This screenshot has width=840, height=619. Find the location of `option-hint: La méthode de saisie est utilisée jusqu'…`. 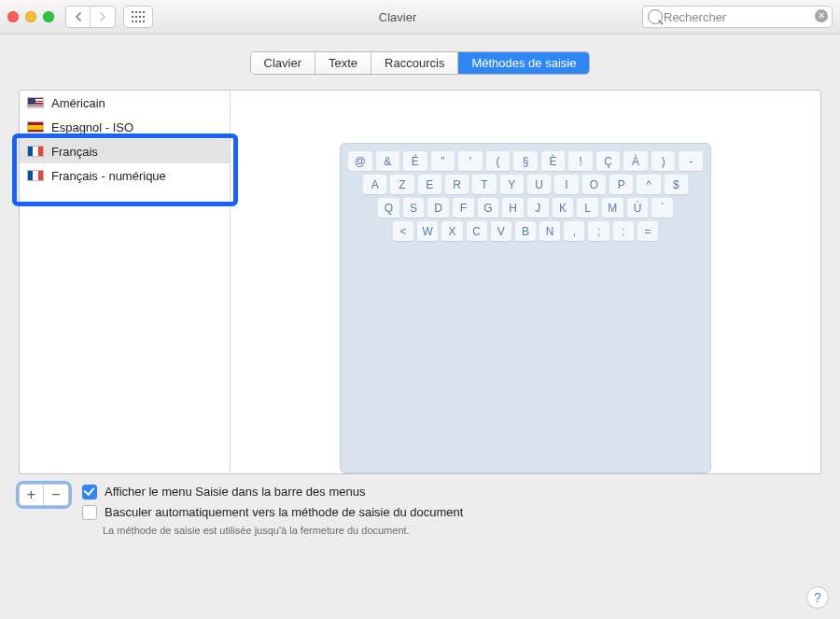

option-hint: La méthode de saisie est utilisée jusqu'… is located at coordinates (462, 530).